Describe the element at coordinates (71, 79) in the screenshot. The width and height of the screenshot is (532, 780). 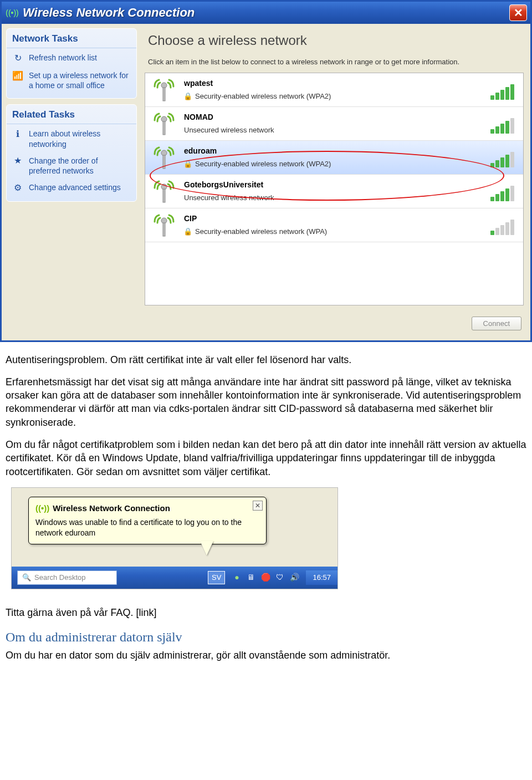
I see `network-task-1: 📶Set up a wireless network for a home or…` at that location.